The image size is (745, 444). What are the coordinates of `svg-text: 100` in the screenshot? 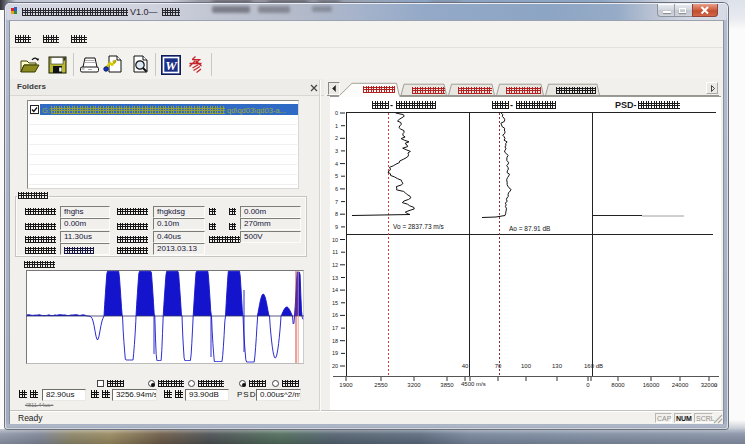 It's located at (526, 366).